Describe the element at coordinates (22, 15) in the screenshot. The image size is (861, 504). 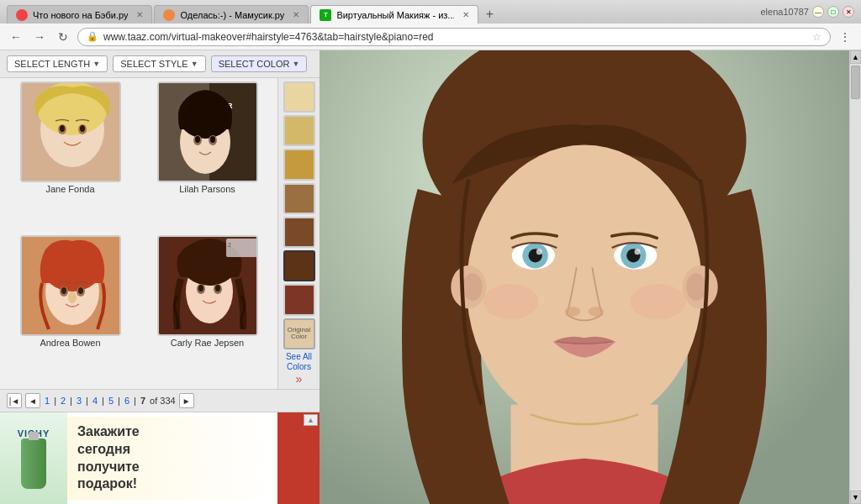
I see `babi-favicon` at that location.